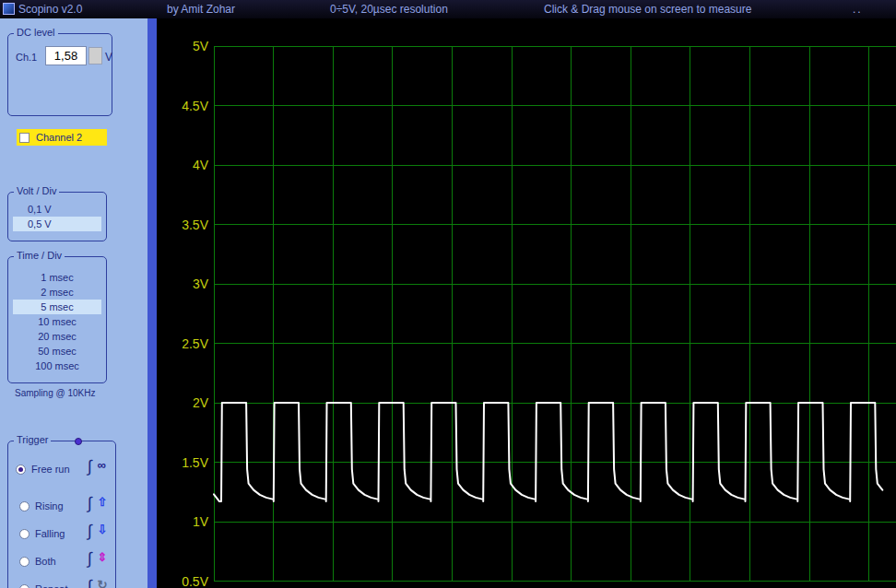  Describe the element at coordinates (57, 217) in the screenshot. I see `volt-div-group: Volt / Div 0,1 V 0,5 V` at that location.